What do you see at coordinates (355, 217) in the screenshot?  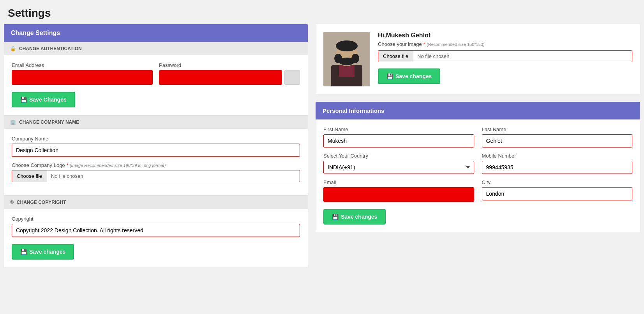 I see `save-personal-info-button: 💾 Save changes` at bounding box center [355, 217].